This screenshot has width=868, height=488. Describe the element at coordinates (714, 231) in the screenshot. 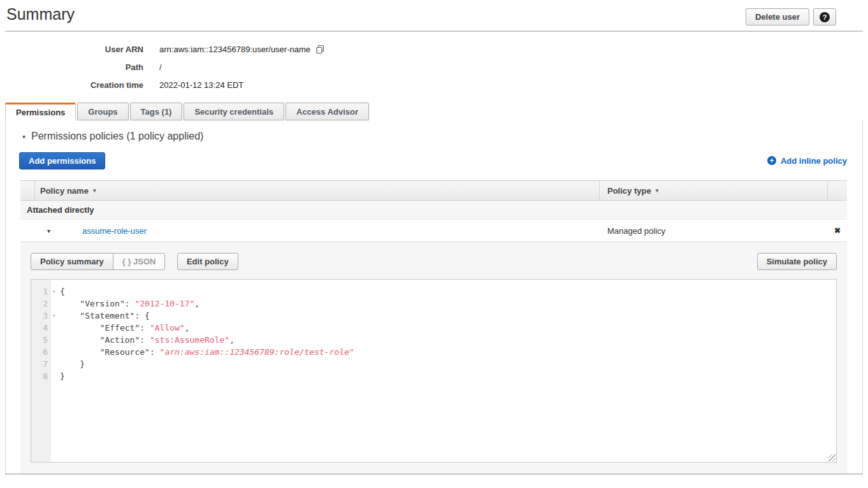

I see `policy-type-value: Managed policy` at that location.